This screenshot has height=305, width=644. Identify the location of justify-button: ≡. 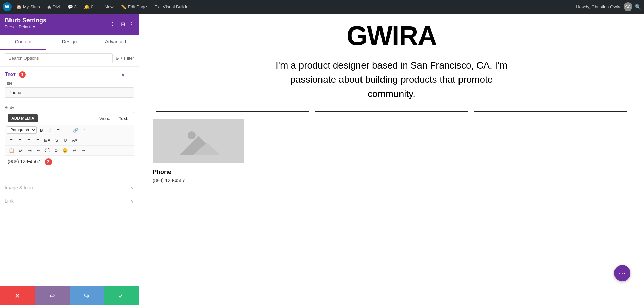
(38, 140).